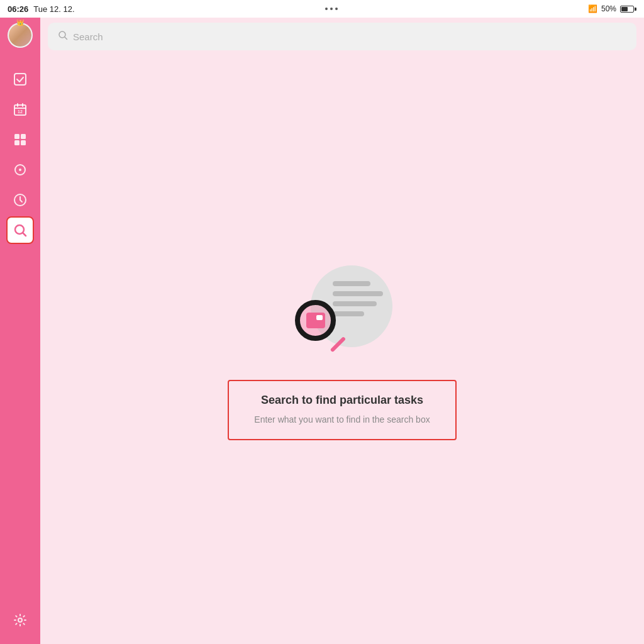 The width and height of the screenshot is (644, 644). I want to click on status-time: 06:26, so click(18, 9).